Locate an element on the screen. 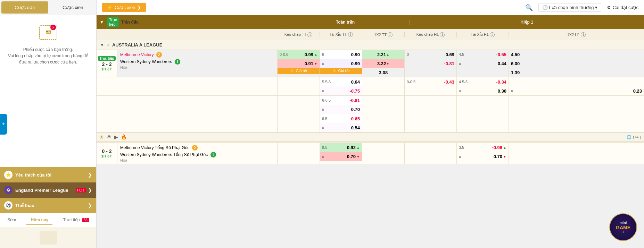 Image resolution: width=644 pixels, height=248 pixels. match2-tai-h1-row1: 3.5 -0.96 ▲ is located at coordinates (483, 147).